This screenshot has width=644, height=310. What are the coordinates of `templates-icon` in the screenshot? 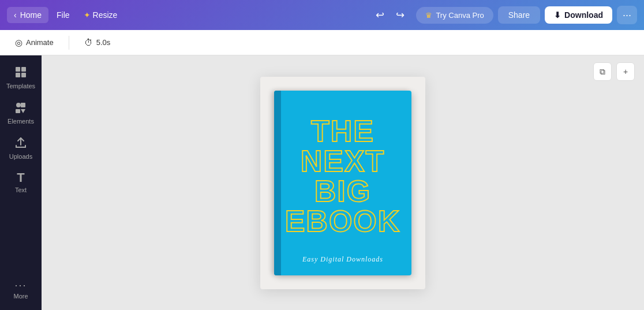 It's located at (21, 73).